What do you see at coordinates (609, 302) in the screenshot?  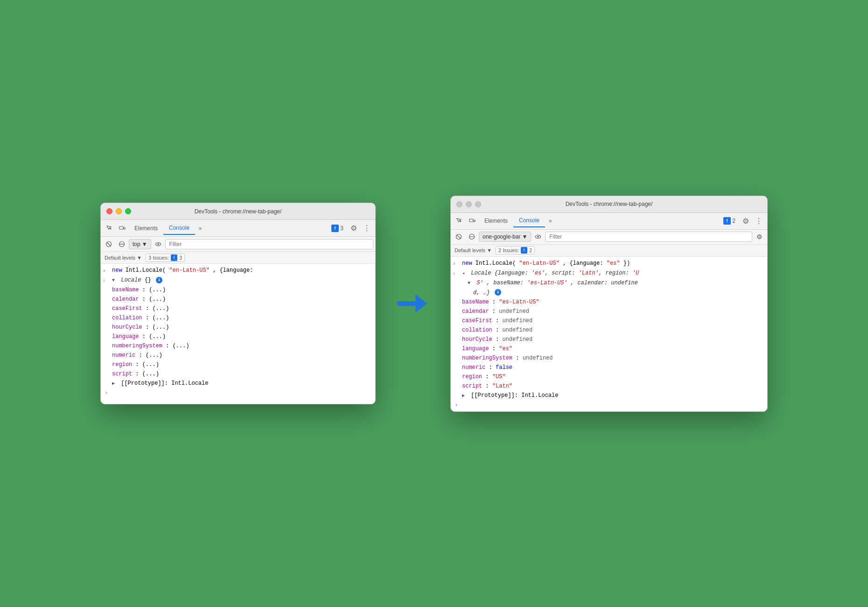 I see `prop-basename-right: baseName : "es-Latn-US"` at bounding box center [609, 302].